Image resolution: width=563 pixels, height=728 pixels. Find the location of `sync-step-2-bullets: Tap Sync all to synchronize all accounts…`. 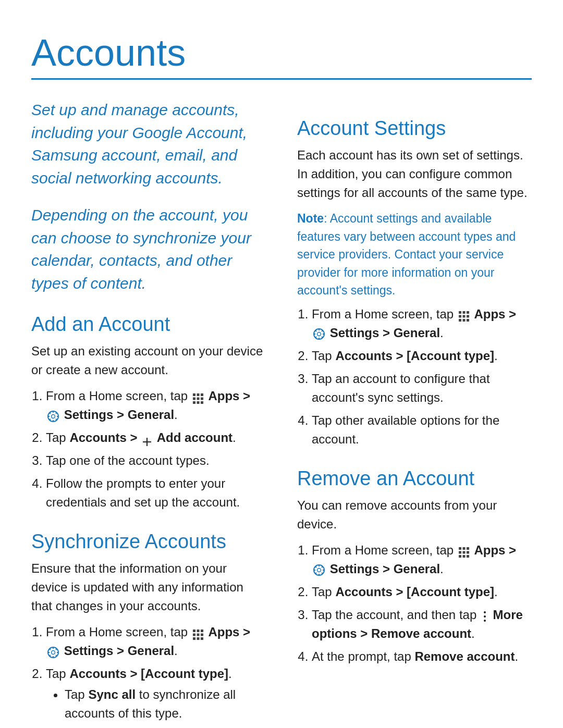

sync-step-2-bullets: Tap Sync all to synchronize all accounts… is located at coordinates (156, 704).